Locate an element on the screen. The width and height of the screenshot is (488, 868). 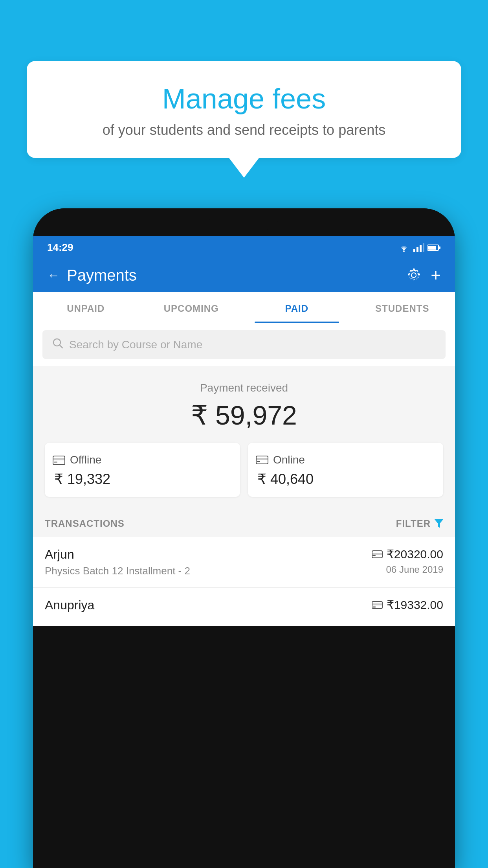
online-card-header: Online is located at coordinates (346, 460).